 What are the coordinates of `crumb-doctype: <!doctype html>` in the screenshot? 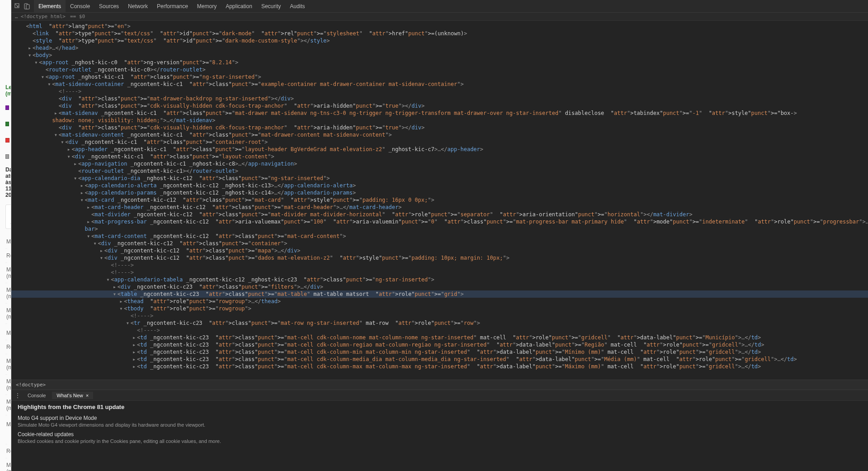 It's located at (43, 16).